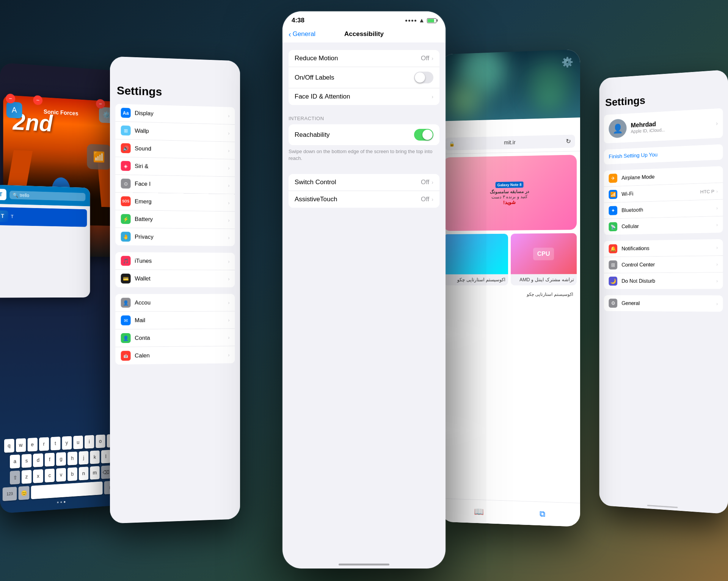 The height and width of the screenshot is (581, 728). What do you see at coordinates (717, 225) in the screenshot?
I see `cellular-chevron: ›` at bounding box center [717, 225].